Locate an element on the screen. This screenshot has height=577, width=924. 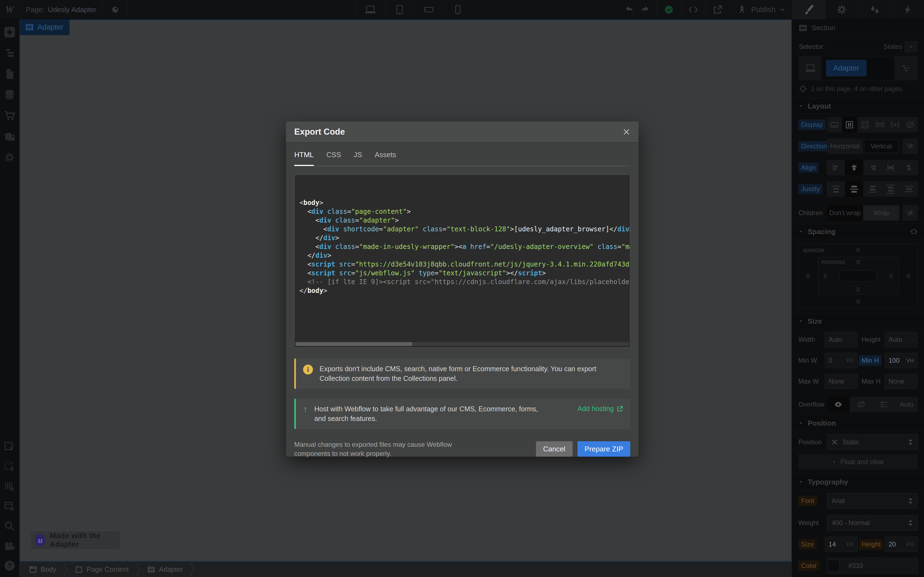
color-input: #333 is located at coordinates (872, 566).